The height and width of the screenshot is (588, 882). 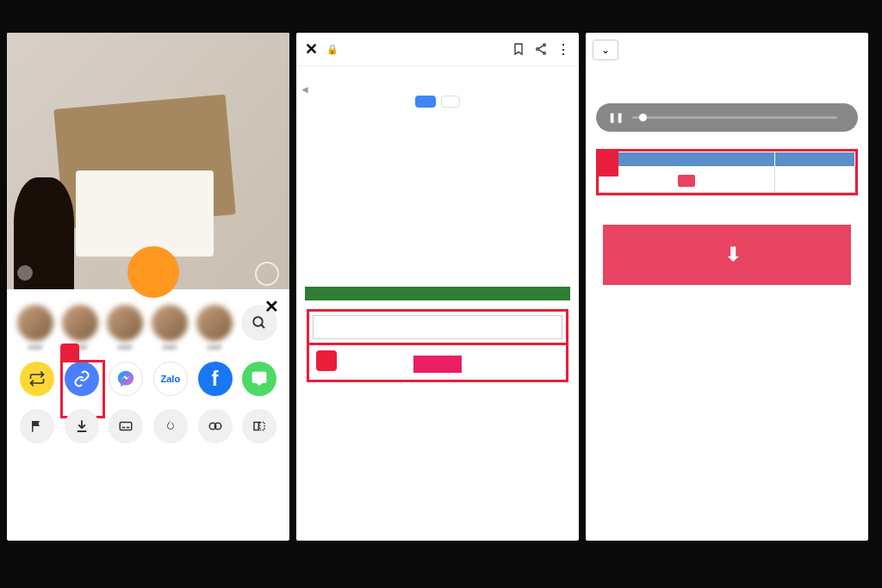 What do you see at coordinates (126, 426) in the screenshot?
I see `caption-icon` at bounding box center [126, 426].